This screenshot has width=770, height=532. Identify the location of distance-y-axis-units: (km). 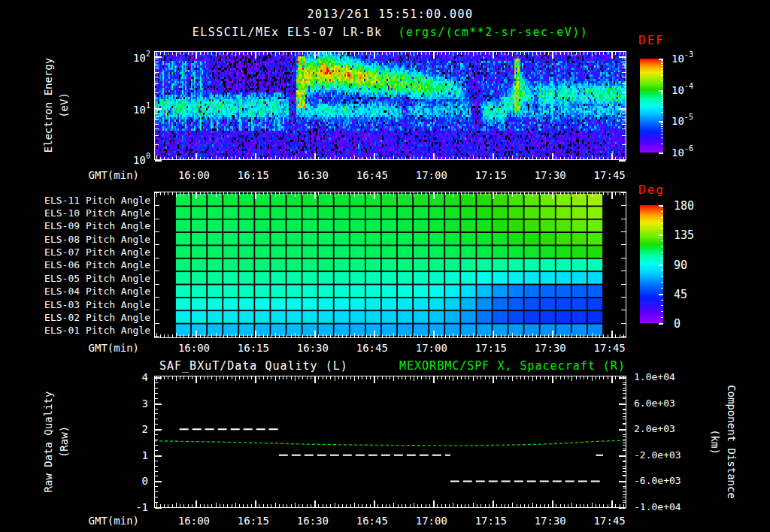
(715, 442).